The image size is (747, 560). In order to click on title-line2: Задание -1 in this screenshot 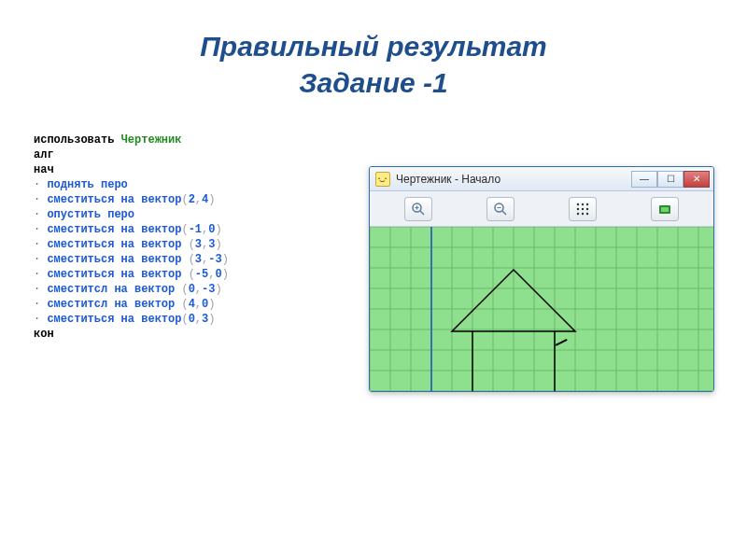, I will do `click(374, 82)`.